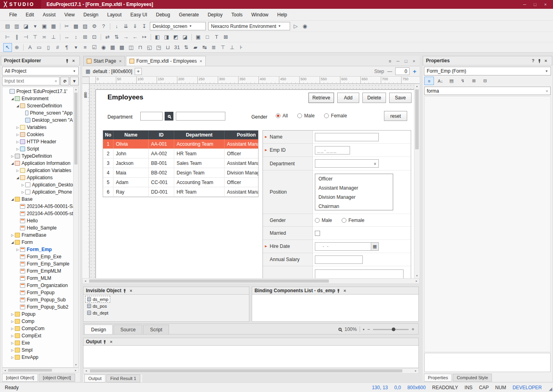  I want to click on married-checkbox, so click(317, 233).